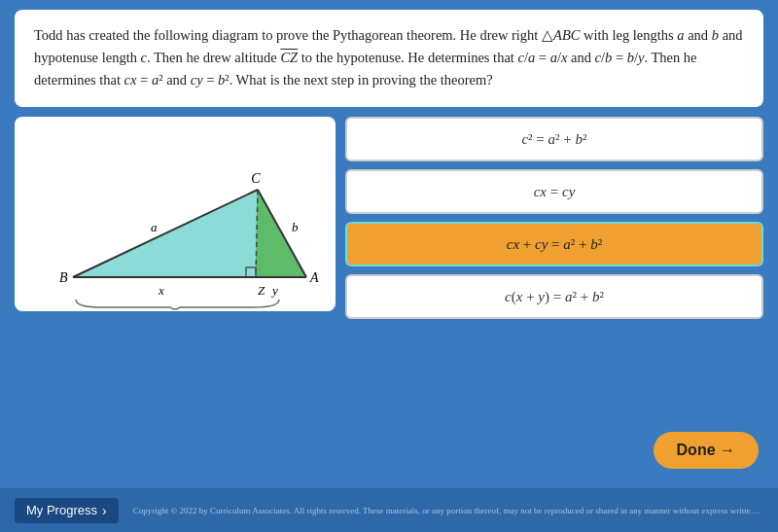 The image size is (778, 532). Describe the element at coordinates (262, 290) in the screenshot. I see `svg-text: Z` at that location.